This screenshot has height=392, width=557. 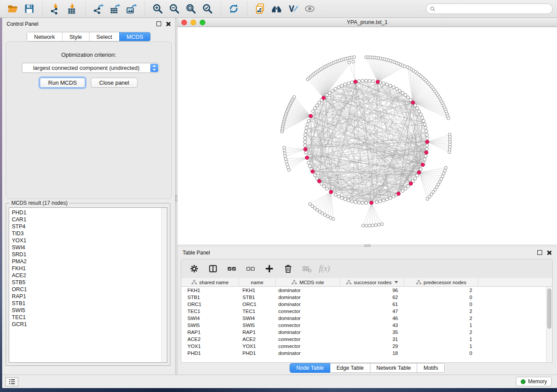 What do you see at coordinates (523, 382) in the screenshot?
I see `memory-status-icon` at bounding box center [523, 382].